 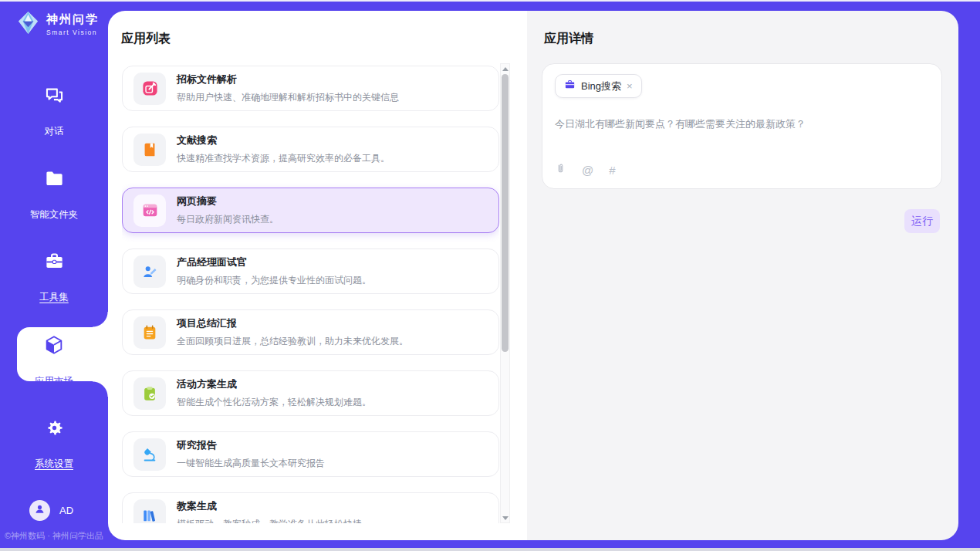 I want to click on app-card-6: 研究报告一键智能生成高质量长文本研究报告, so click(x=310, y=454).